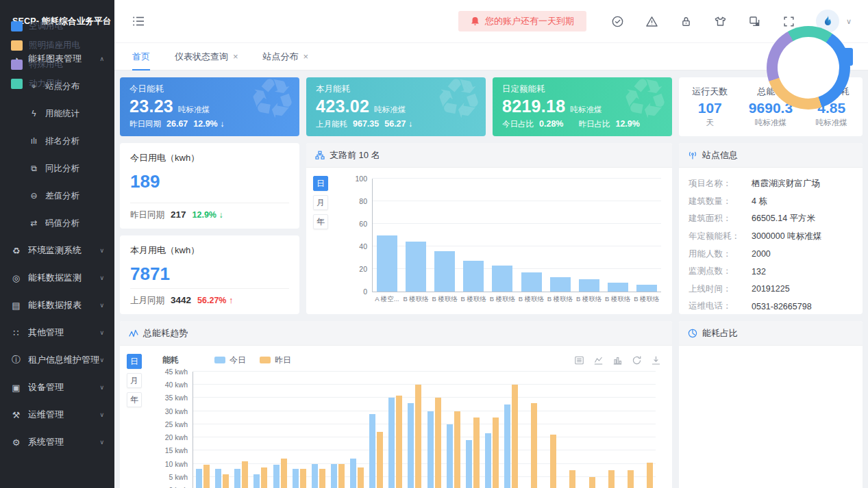  Describe the element at coordinates (771, 404) in the screenshot. I see `energy-ratio-panel: 能耗占比 空调用电照明插座用电特殊用电动力用电` at that location.